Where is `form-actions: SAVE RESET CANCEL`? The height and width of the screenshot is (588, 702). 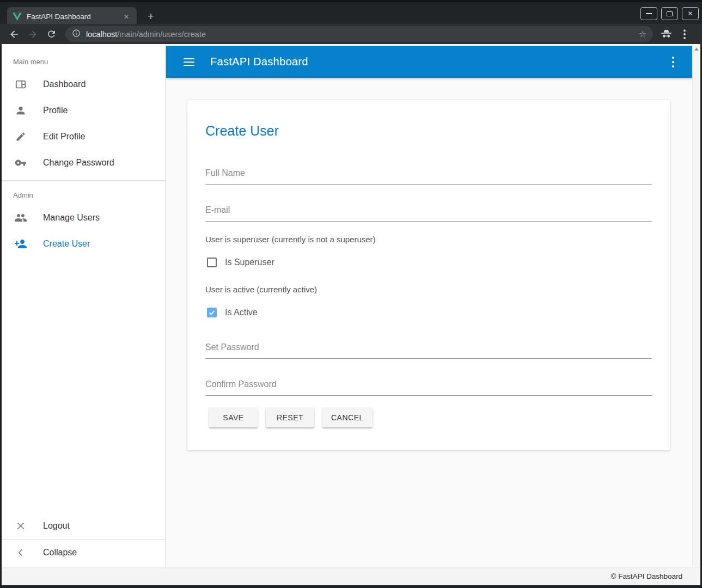
form-actions: SAVE RESET CANCEL is located at coordinates (291, 418).